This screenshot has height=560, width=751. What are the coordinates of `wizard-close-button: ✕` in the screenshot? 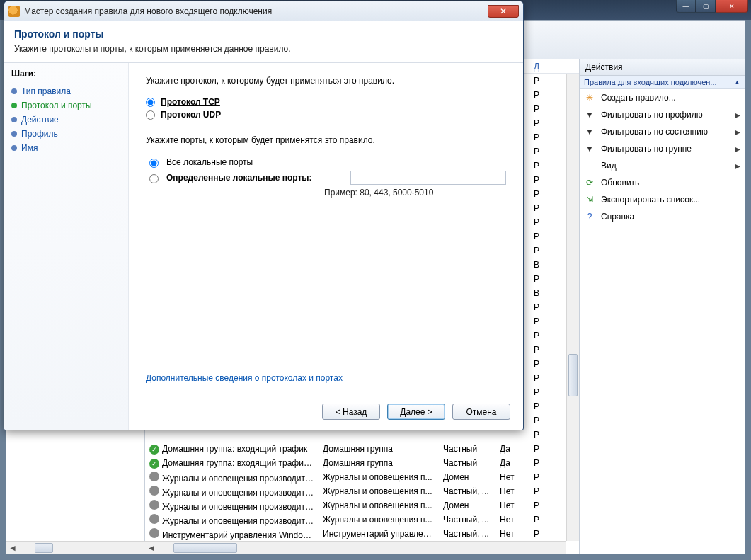 It's located at (503, 11).